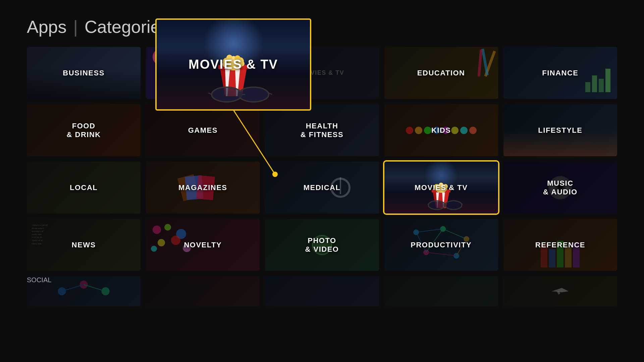 Image resolution: width=644 pixels, height=362 pixels. Describe the element at coordinates (84, 73) in the screenshot. I see `business-label: BUSINESS` at that location.